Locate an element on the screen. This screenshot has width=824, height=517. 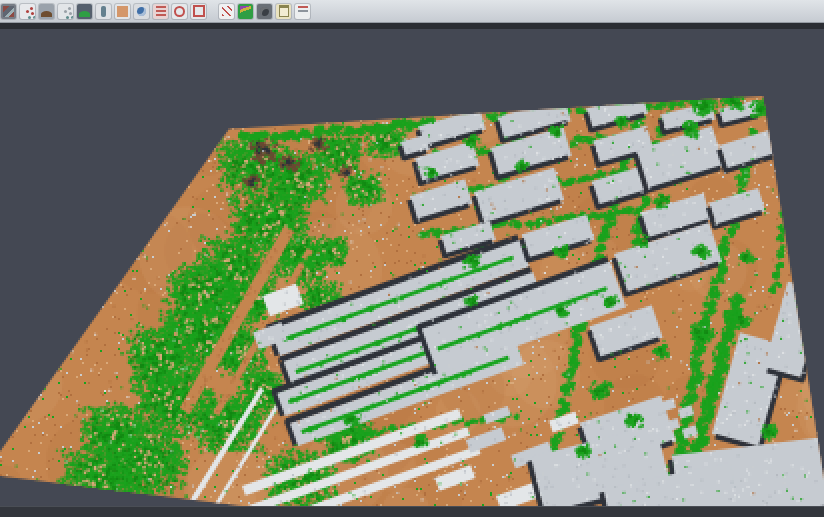
region-circle-icon is located at coordinates (180, 12).